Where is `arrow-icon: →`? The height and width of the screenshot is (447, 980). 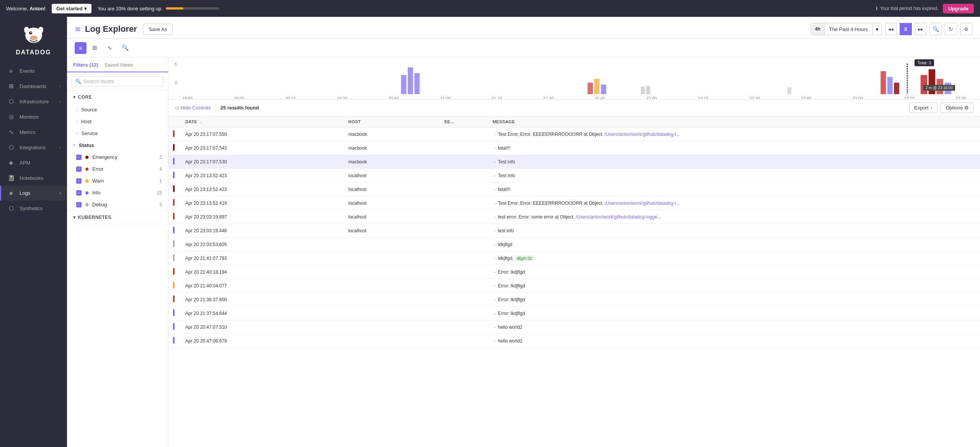
arrow-icon: → is located at coordinates (495, 341).